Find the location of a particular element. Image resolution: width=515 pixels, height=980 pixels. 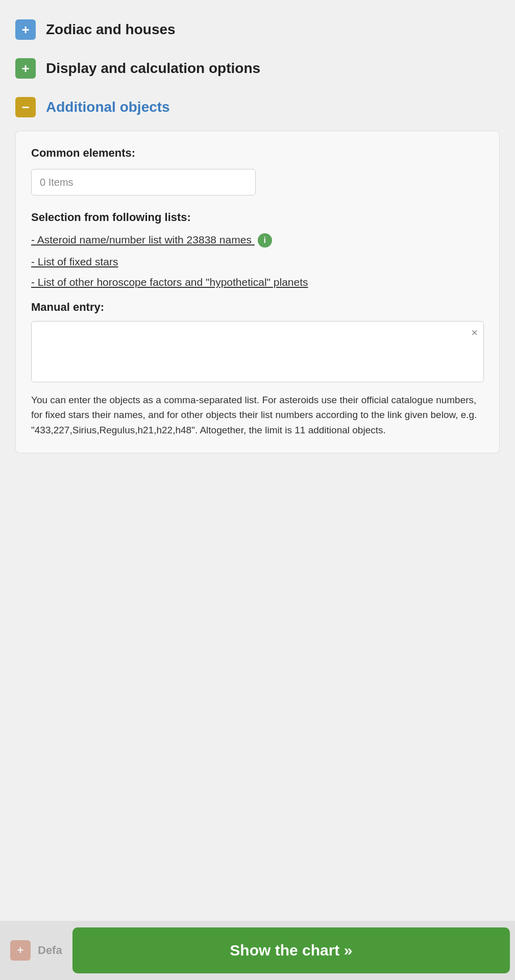

asteroid-info-icon: i is located at coordinates (265, 240).